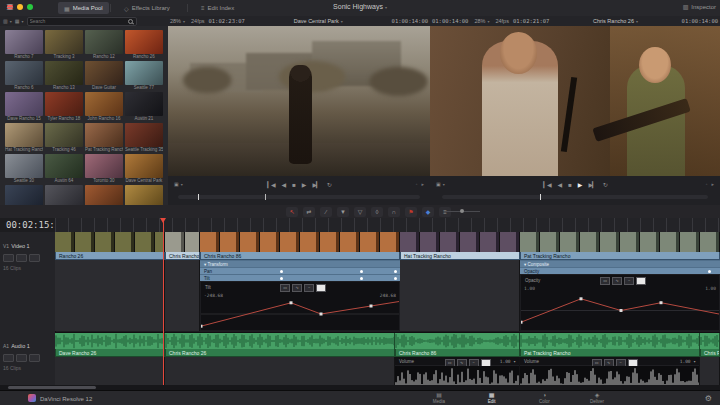 This screenshot has width=720, height=405. I want to click on step-back-button: ◀, so click(284, 185).